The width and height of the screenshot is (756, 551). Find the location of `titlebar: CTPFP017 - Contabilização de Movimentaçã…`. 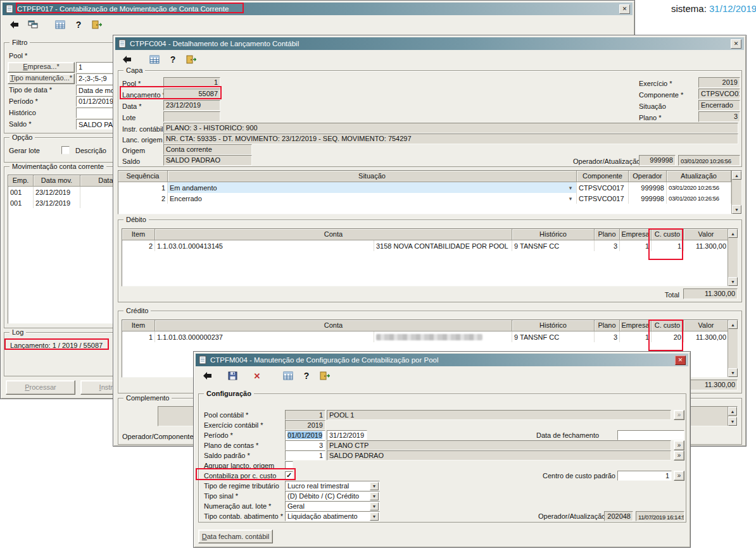

titlebar: CTPFP017 - Contabilização de Movimentaçã… is located at coordinates (318, 9).